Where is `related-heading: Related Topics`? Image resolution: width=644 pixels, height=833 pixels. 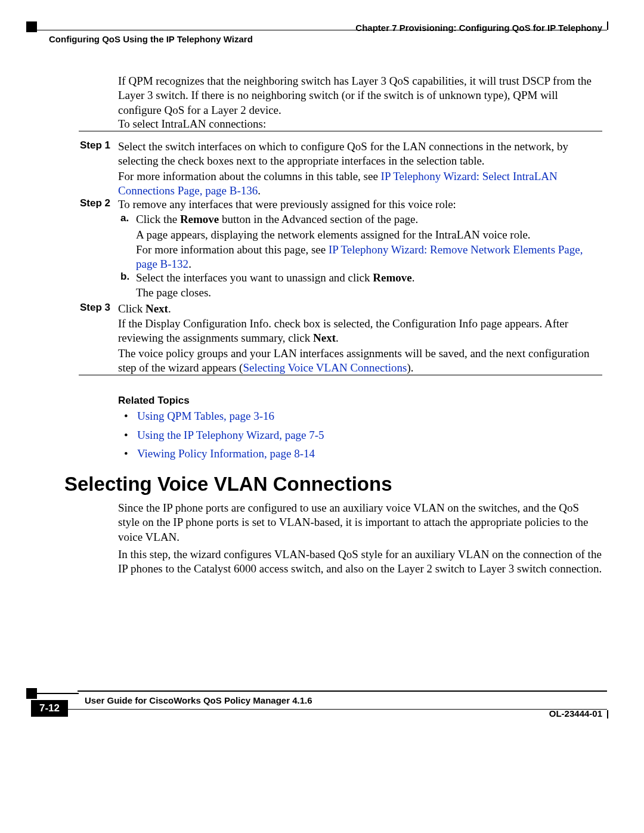 related-heading: Related Topics is located at coordinates (154, 401).